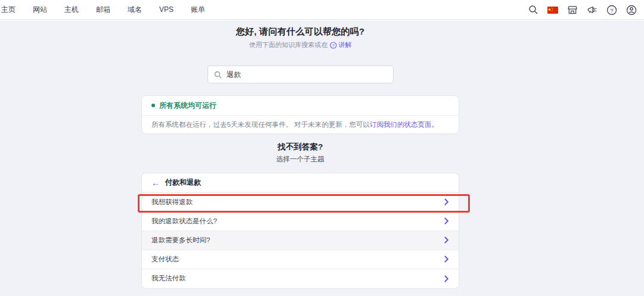  Describe the element at coordinates (183, 182) in the screenshot. I see `topics-title: 付款和退款` at that location.